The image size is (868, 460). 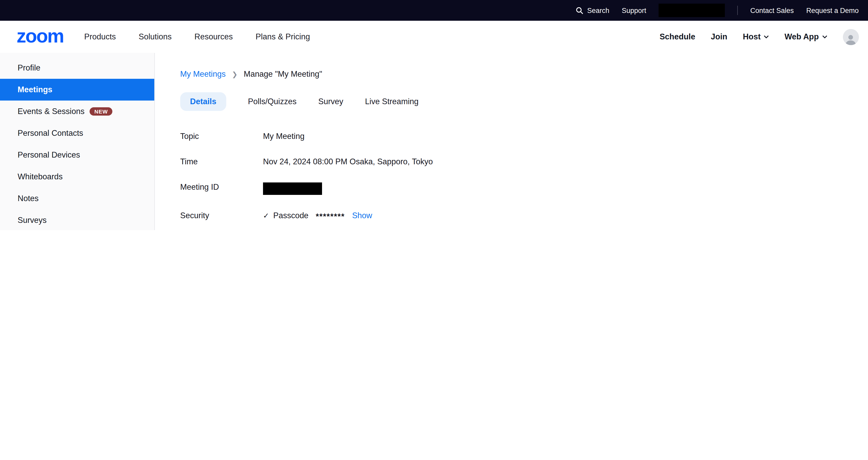 What do you see at coordinates (78, 142) in the screenshot?
I see `sidebar: Profile Meetings Events & Sessions NEW P…` at bounding box center [78, 142].